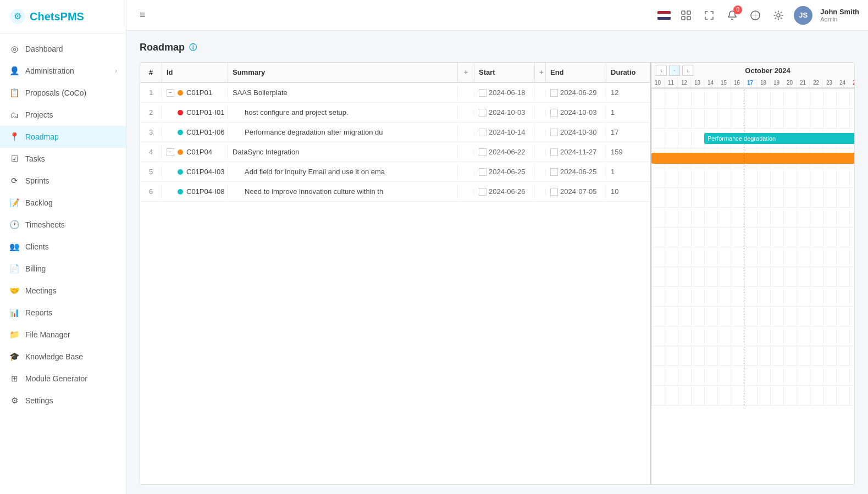  I want to click on nav-label-reports: Reports, so click(71, 313).